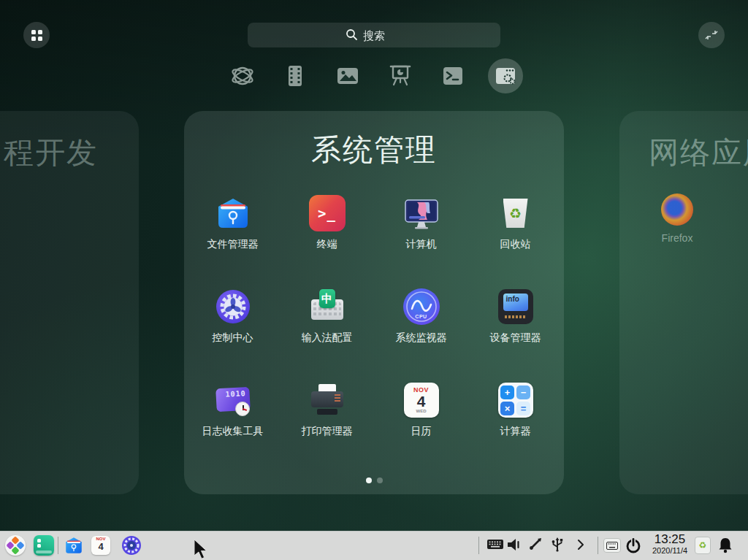 The height and width of the screenshot is (560, 748). I want to click on recycle-bin-icon: ♻, so click(516, 213).